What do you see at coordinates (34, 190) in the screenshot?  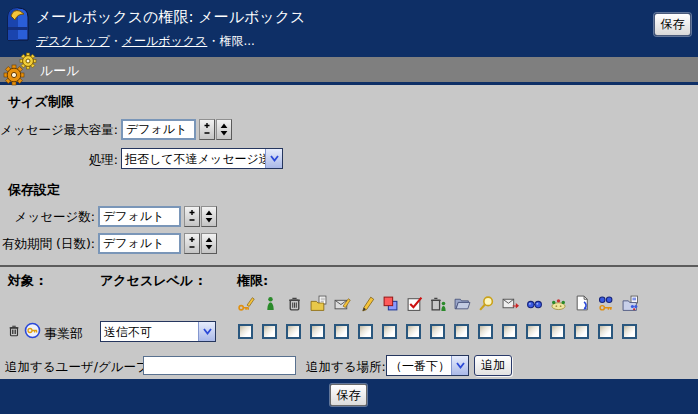 I see `retention-section-heading: 保存設定` at bounding box center [34, 190].